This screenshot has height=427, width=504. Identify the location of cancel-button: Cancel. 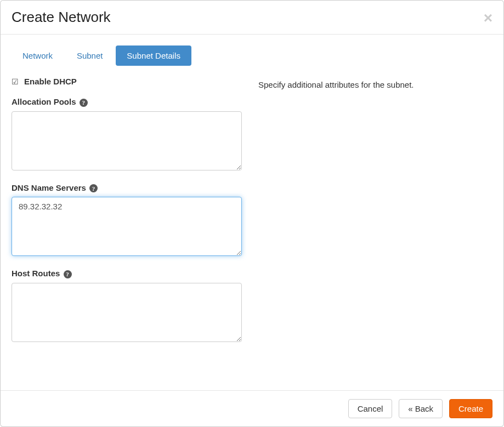
(371, 409).